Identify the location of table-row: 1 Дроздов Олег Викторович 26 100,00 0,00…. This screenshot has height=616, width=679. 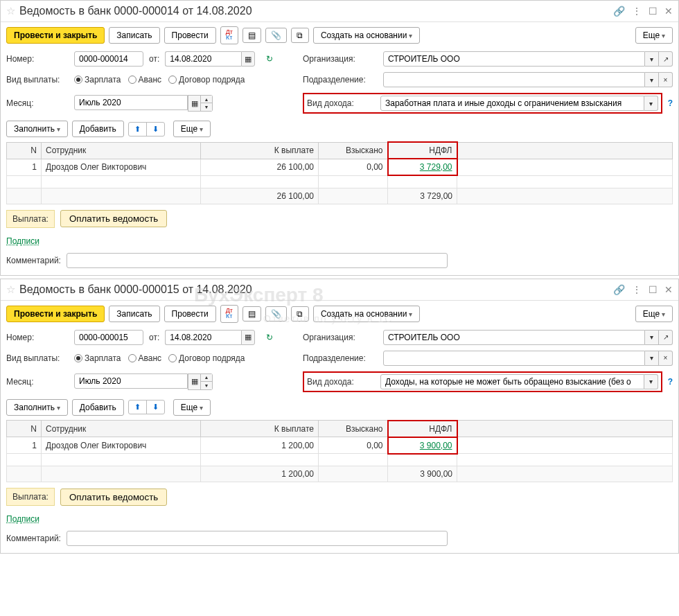
(340, 167).